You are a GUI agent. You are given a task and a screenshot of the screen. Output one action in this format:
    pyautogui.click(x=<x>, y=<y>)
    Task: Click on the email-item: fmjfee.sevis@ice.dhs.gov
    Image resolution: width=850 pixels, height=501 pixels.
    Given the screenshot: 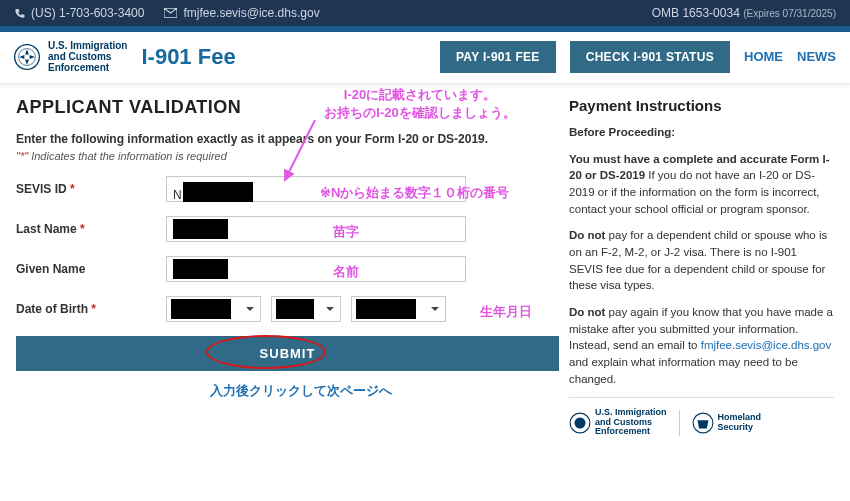 What is the action you would take?
    pyautogui.click(x=242, y=13)
    